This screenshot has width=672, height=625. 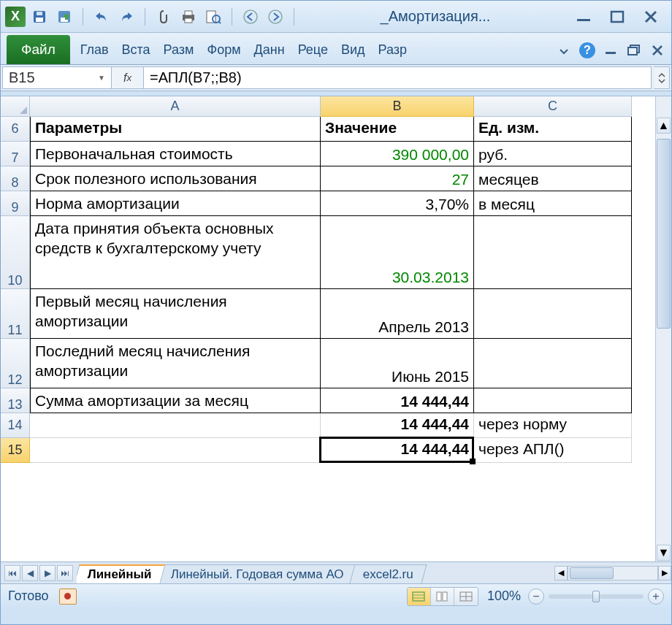 I want to click on vertical-scrollbar: ▲ ▼, so click(x=663, y=329).